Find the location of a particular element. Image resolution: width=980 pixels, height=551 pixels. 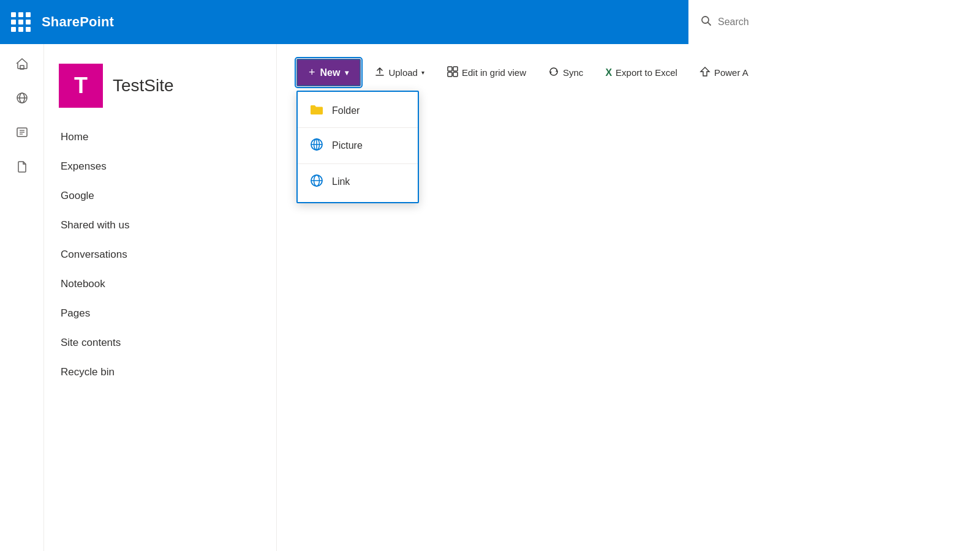

export-excel-button: X Export to Excel is located at coordinates (641, 73).